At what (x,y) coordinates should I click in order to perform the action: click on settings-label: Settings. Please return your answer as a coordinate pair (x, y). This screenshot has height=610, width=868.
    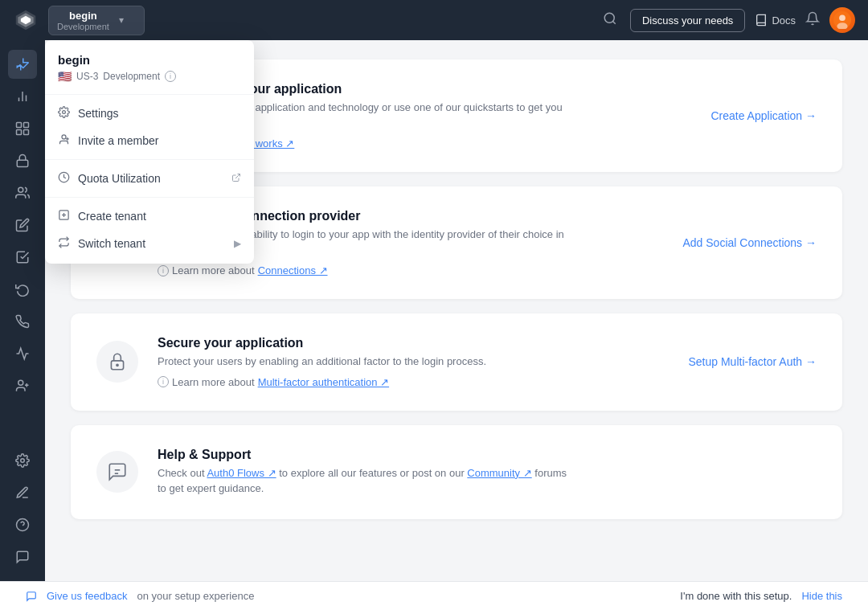
    Looking at the image, I should click on (98, 113).